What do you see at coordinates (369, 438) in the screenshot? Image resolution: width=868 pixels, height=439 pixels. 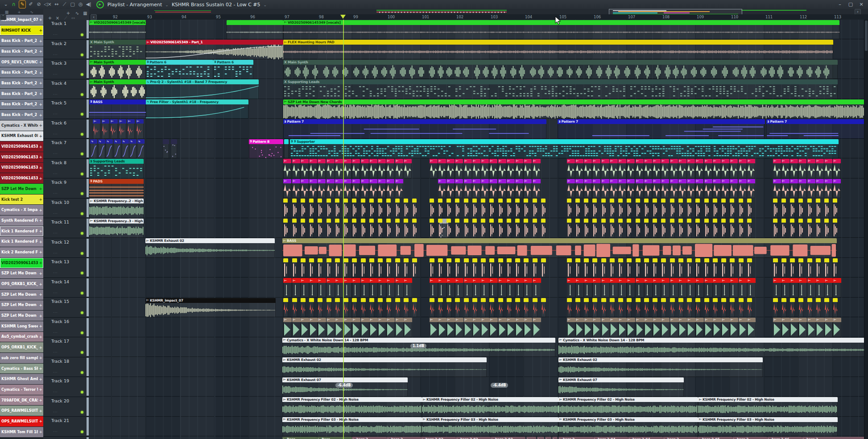 I see `clip: ⊢bass 2` at bounding box center [369, 438].